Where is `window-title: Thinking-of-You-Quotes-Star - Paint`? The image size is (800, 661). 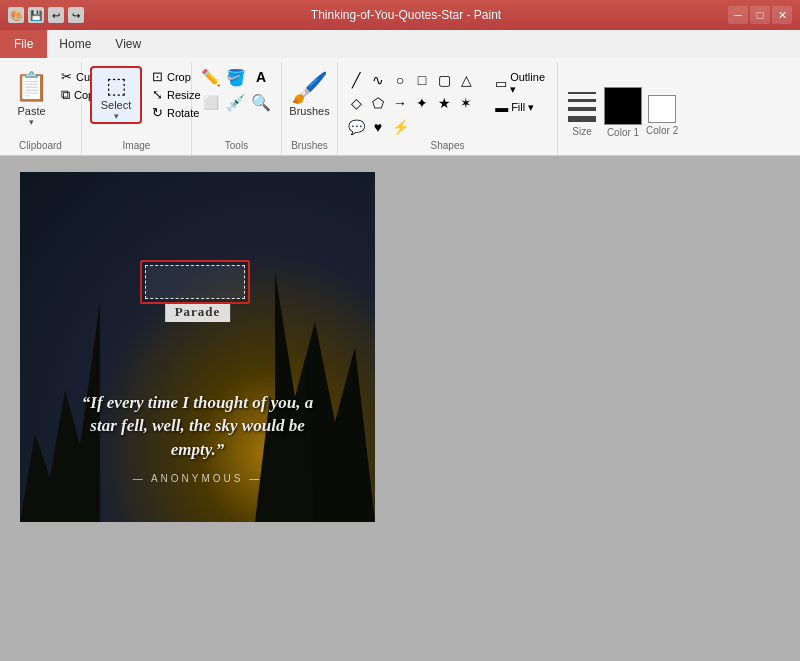
window-title: Thinking-of-You-Quotes-Star - Paint is located at coordinates (406, 15).